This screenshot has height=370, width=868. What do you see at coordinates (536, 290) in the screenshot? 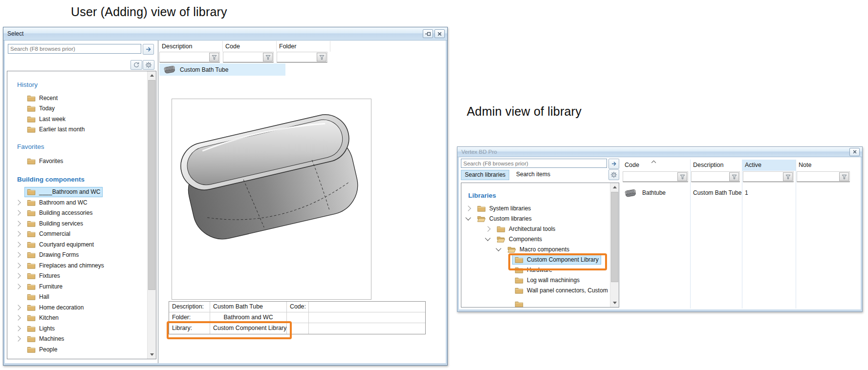
I see `tree-item-wall-panel-connectors-custom: Wall panel connectors, Custom` at bounding box center [536, 290].